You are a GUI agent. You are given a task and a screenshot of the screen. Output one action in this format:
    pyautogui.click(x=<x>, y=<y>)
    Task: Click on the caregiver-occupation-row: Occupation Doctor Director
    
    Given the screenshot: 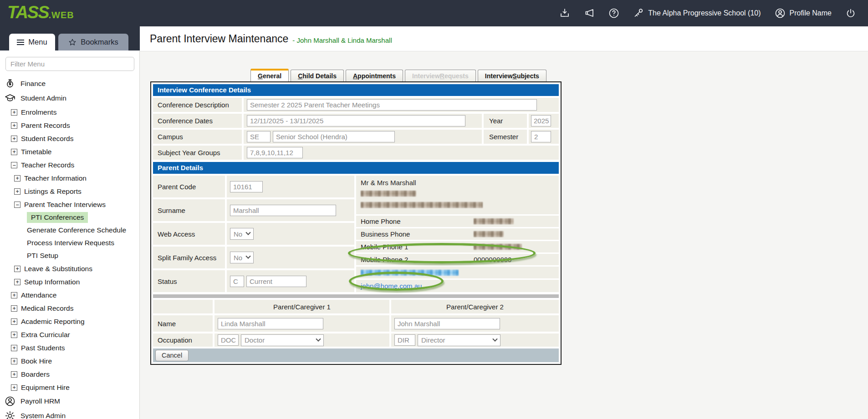 What is the action you would take?
    pyautogui.click(x=356, y=340)
    